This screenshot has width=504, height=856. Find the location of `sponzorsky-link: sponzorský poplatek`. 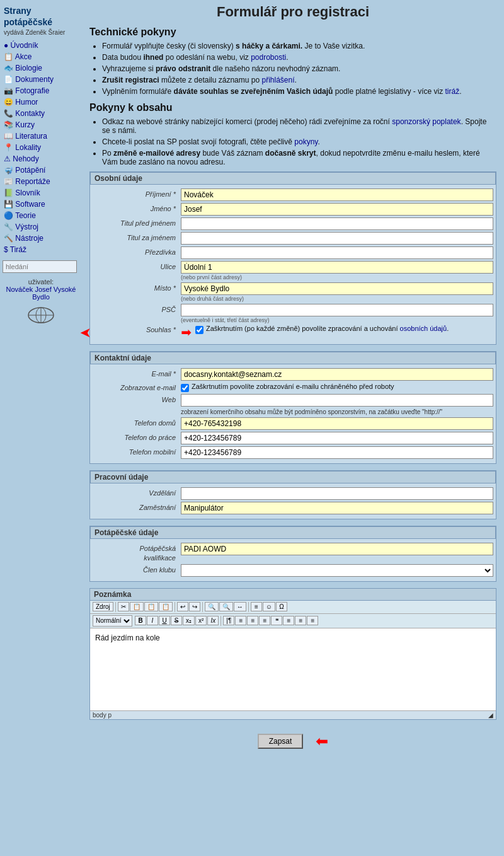

sponzorsky-link: sponzorský poplatek is located at coordinates (426, 122).